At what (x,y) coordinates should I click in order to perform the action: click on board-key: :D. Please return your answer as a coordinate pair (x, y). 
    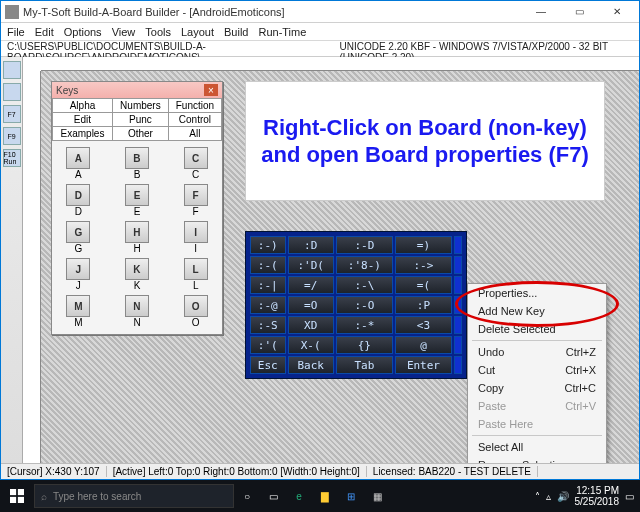
    Looking at the image, I should click on (311, 245).